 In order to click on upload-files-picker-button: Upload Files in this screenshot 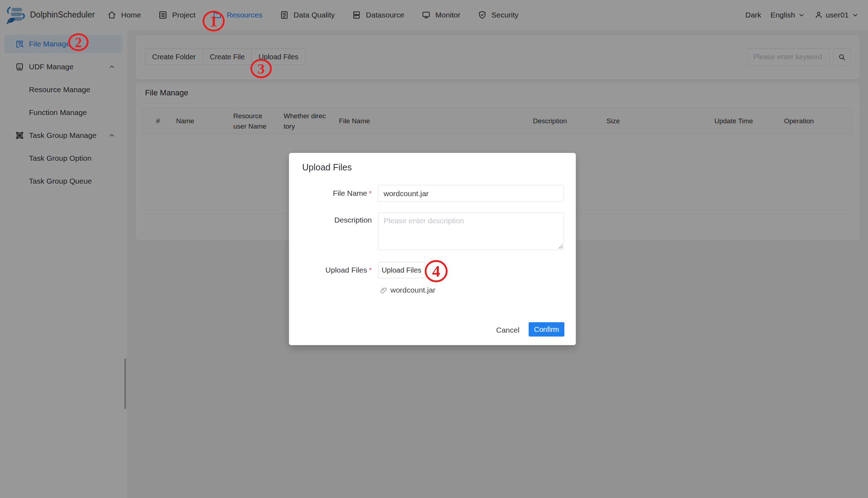, I will do `click(401, 270)`.